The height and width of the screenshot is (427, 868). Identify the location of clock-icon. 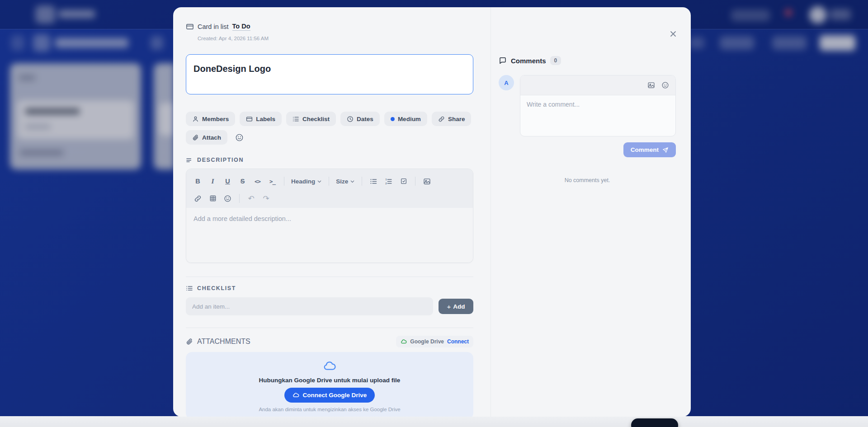
(350, 119).